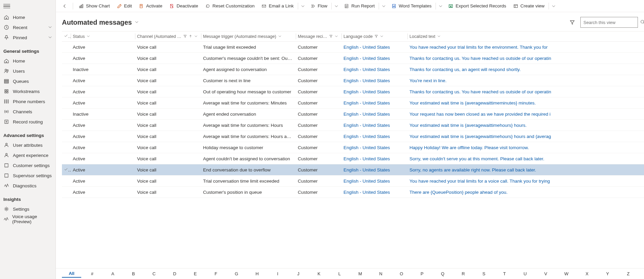  Describe the element at coordinates (353, 181) in the screenshot. I see `table-row: ActiveVoice callTrial conversation time …` at that location.